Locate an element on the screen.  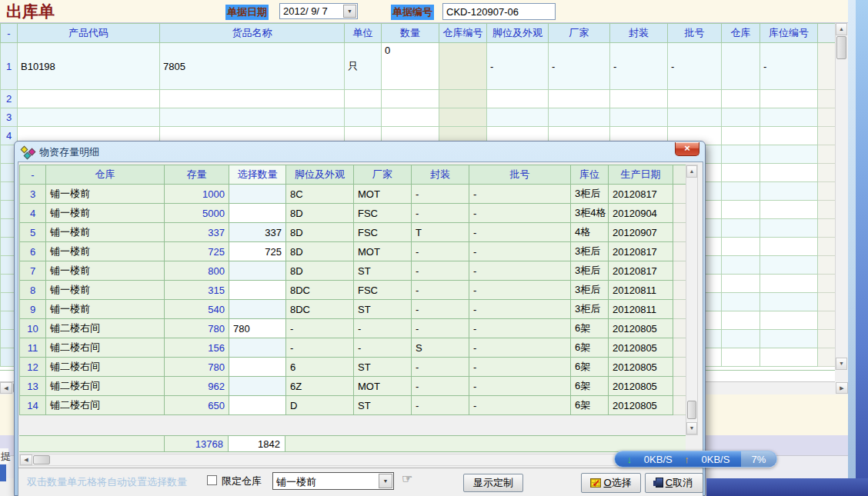
cell-date: 20120811 is located at coordinates (641, 309).